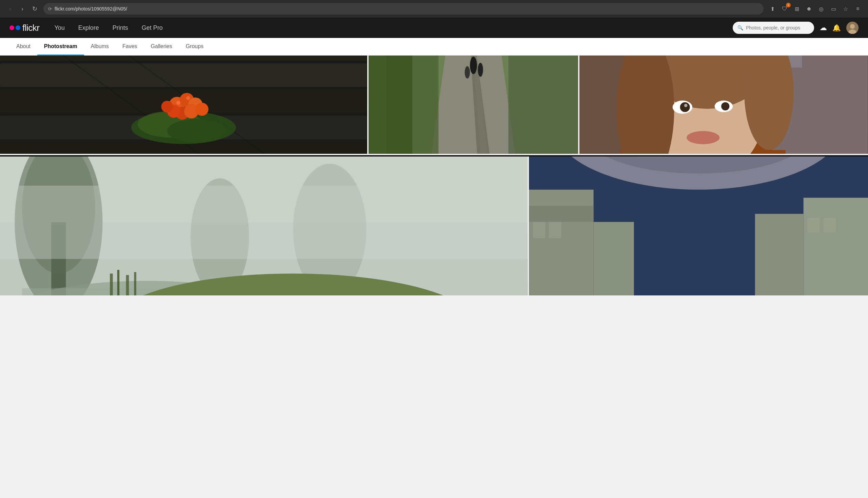  Describe the element at coordinates (821, 9) in the screenshot. I see `tracking-button: ◎` at that location.